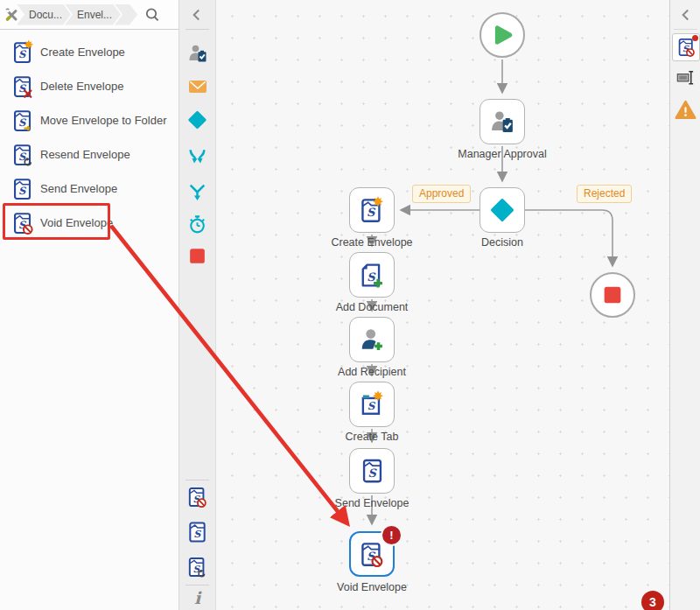 This screenshot has height=610, width=700. I want to click on rail-warning-button, so click(686, 110).